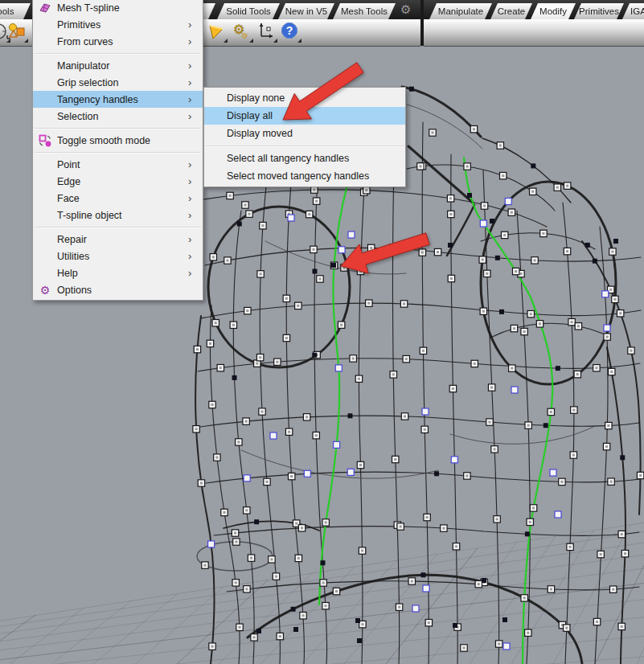  Describe the element at coordinates (297, 98) in the screenshot. I see `menu-item-label: Display none` at that location.